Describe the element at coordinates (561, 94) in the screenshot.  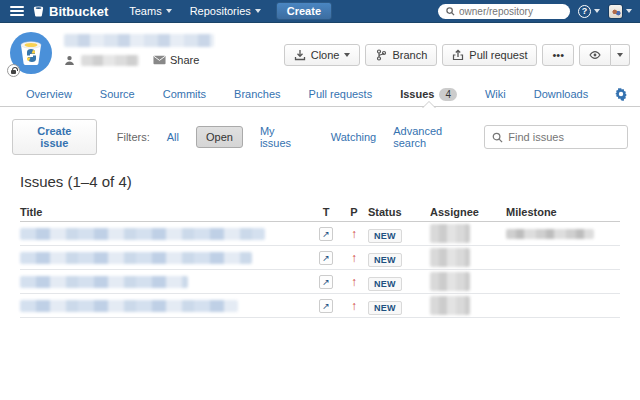
I see `tab-downloads: Downloads` at that location.